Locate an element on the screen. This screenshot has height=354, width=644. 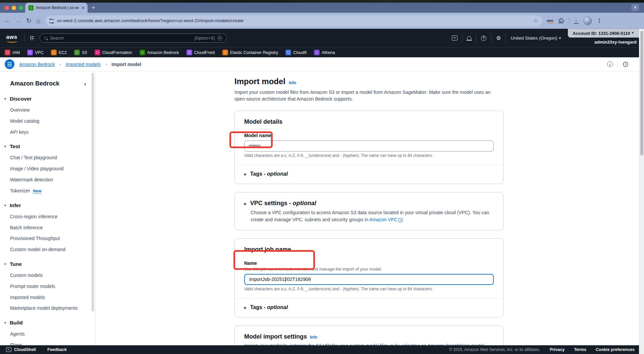
sidebar-item-provisioned-throughput: Provisioned Throughput is located at coordinates (52, 239).